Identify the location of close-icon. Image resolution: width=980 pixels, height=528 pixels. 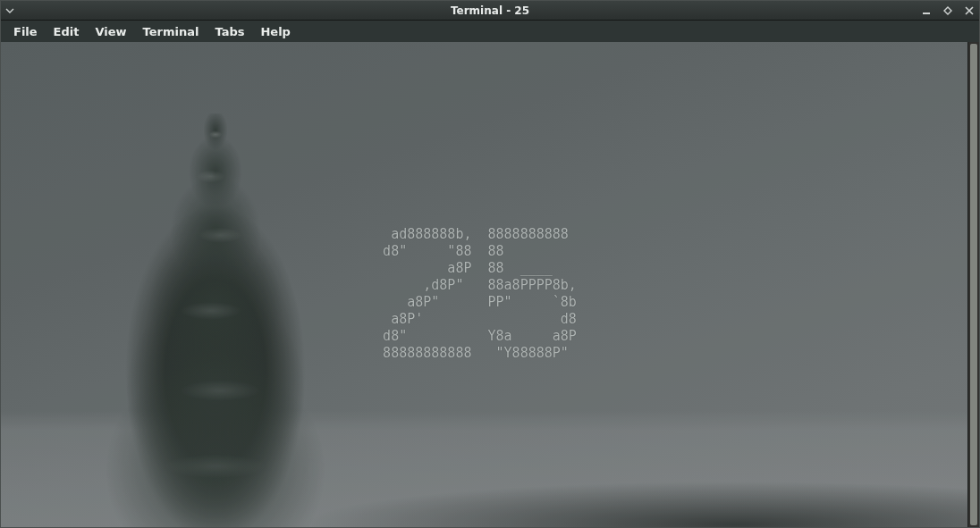
(969, 11).